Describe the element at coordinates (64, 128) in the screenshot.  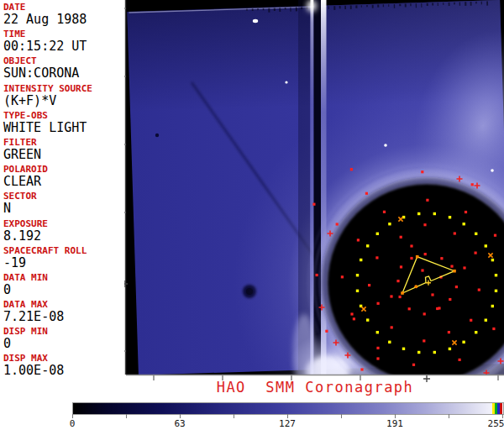
I see `field-value: WHITE LIGHT` at that location.